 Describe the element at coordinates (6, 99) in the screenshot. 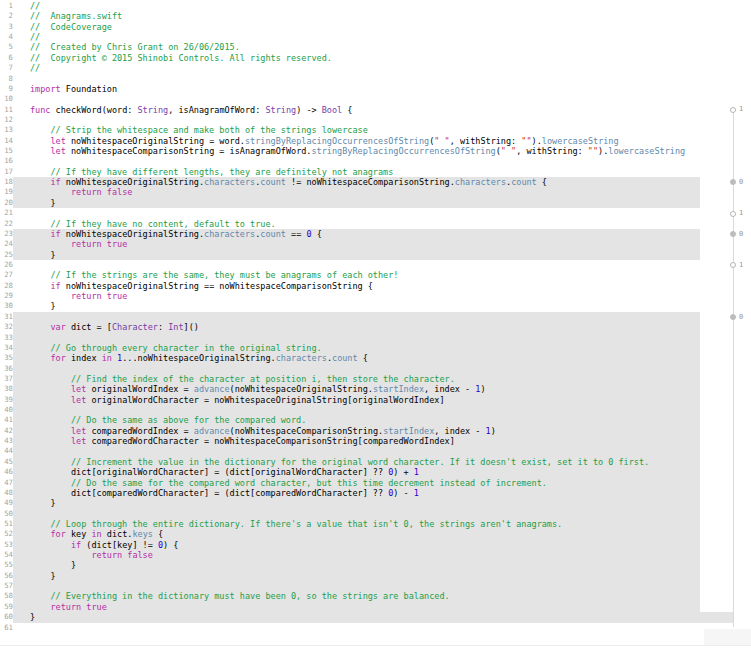

I see `line-number: 10` at that location.